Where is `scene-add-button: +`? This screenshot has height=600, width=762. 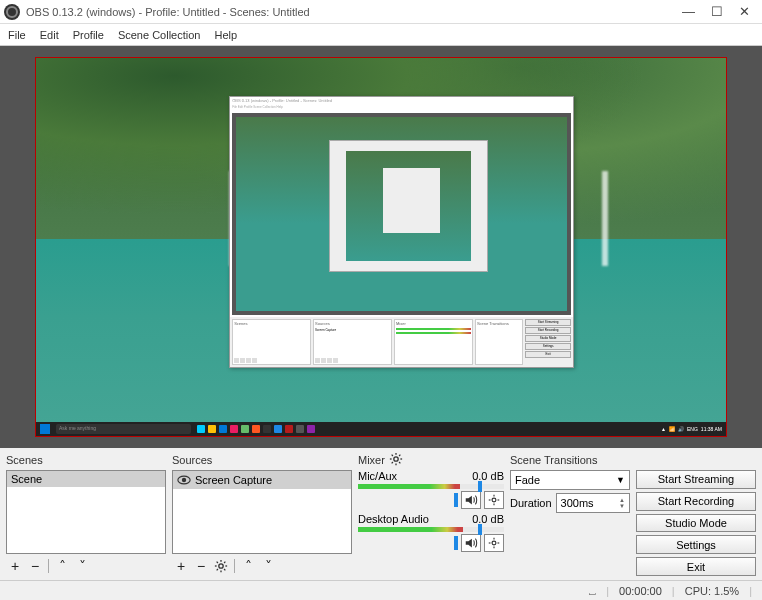
scene-add-button: + is located at coordinates (15, 566).